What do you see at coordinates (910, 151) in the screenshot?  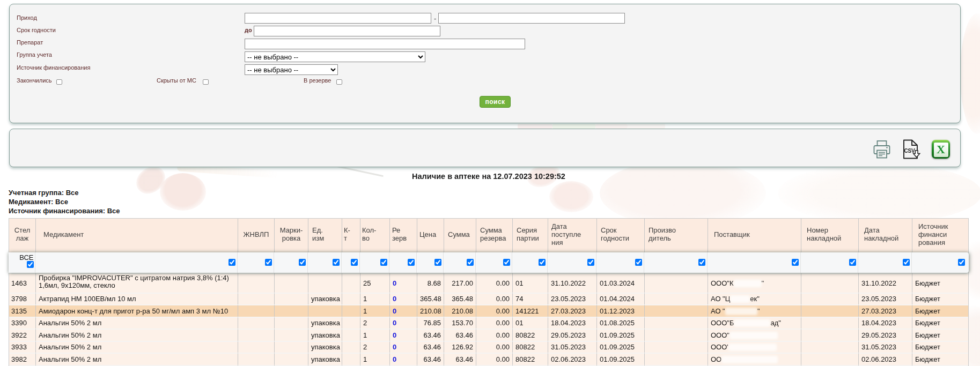 I see `svg-text: CSV` at bounding box center [910, 151].